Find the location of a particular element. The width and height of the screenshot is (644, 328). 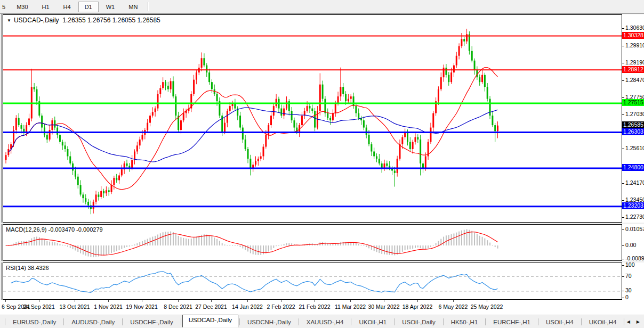

timeframe-toolbar: 5M30H1H4D1W1MN is located at coordinates (322, 7).